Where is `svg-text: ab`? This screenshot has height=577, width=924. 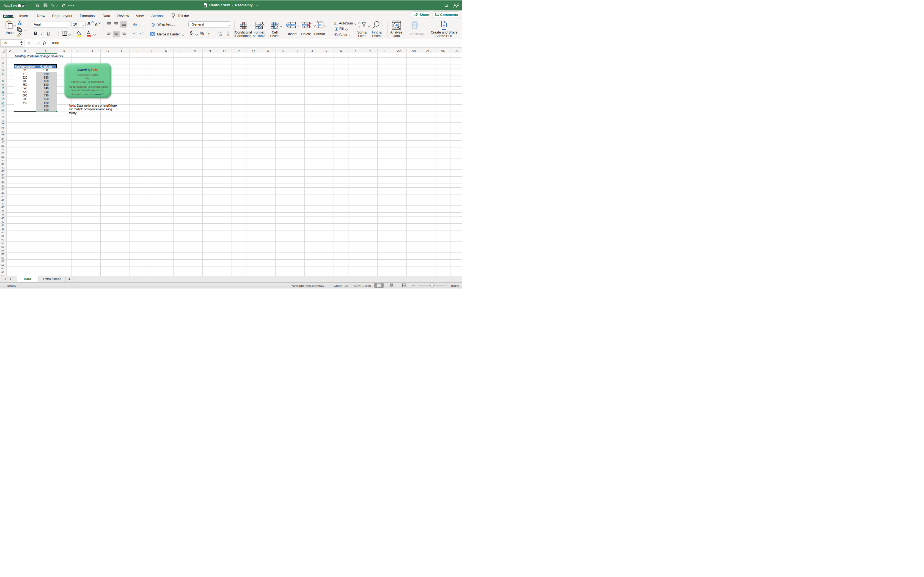 svg-text: ab is located at coordinates (153, 23).